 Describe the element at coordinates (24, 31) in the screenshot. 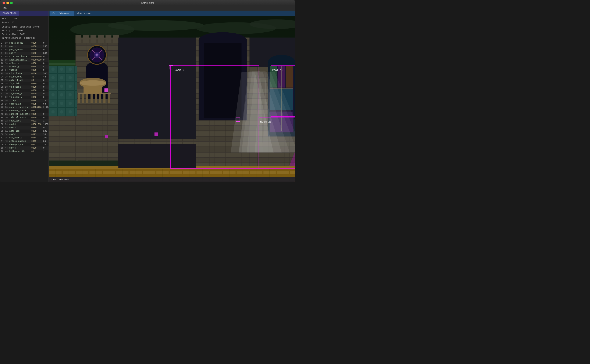

I see `entity-id: Entity ID: 0000` at that location.